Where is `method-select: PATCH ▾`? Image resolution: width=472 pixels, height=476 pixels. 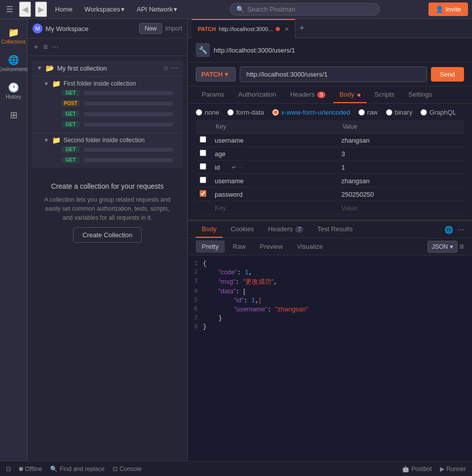 method-select: PATCH ▾ is located at coordinates (216, 74).